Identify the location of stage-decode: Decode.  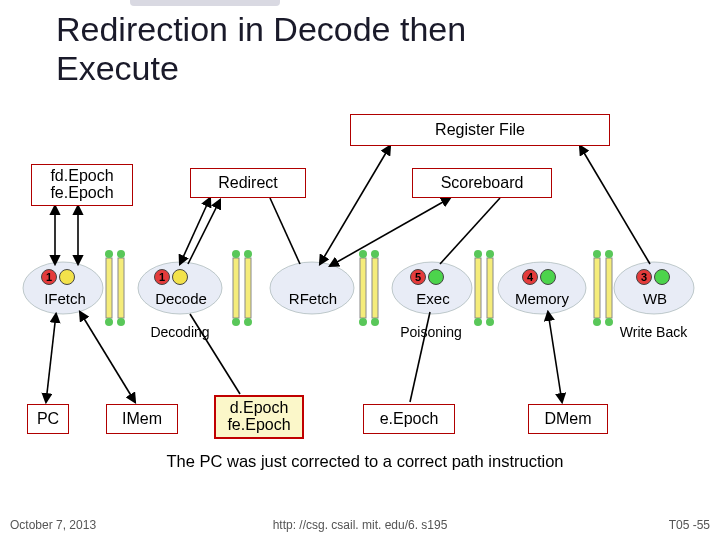
(181, 298).